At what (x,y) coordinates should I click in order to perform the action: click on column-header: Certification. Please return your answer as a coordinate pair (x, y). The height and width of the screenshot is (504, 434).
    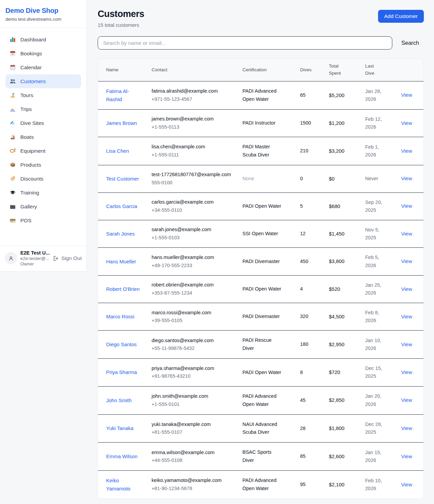
    Looking at the image, I should click on (267, 70).